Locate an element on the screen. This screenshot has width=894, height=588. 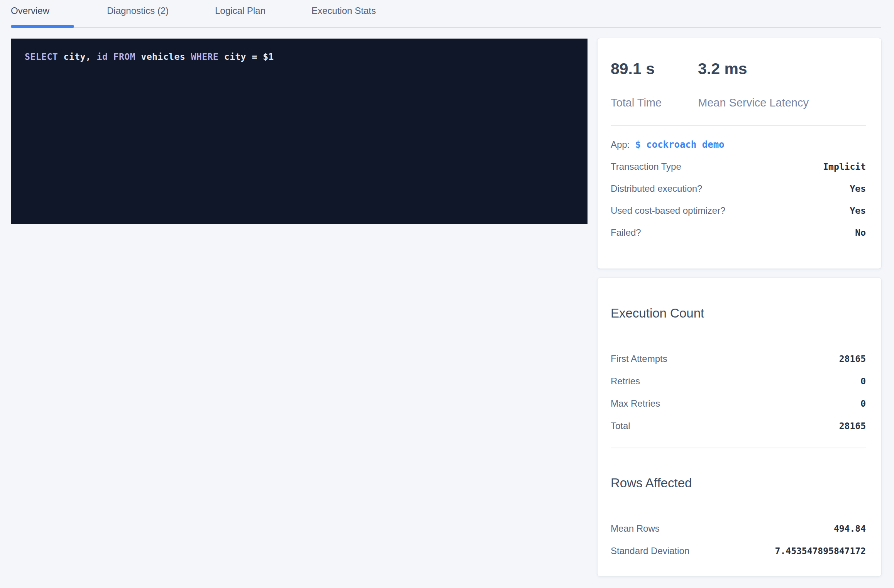
transaction-type-value: Implicit is located at coordinates (845, 167).